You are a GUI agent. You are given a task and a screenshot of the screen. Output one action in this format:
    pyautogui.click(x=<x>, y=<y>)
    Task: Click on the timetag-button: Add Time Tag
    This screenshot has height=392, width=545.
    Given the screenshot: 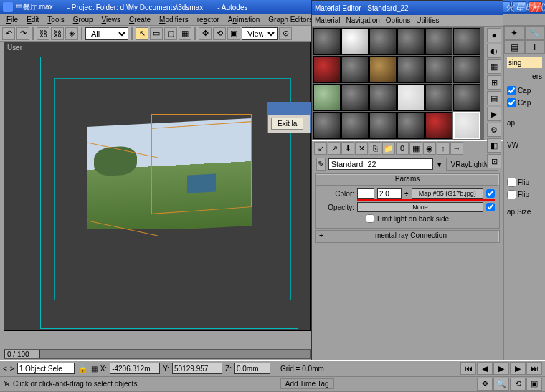 What is the action you would take?
    pyautogui.click(x=307, y=384)
    